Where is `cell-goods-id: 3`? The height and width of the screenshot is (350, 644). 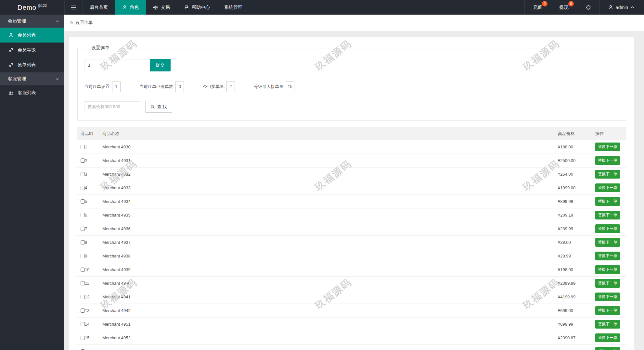 cell-goods-id: 3 is located at coordinates (90, 174).